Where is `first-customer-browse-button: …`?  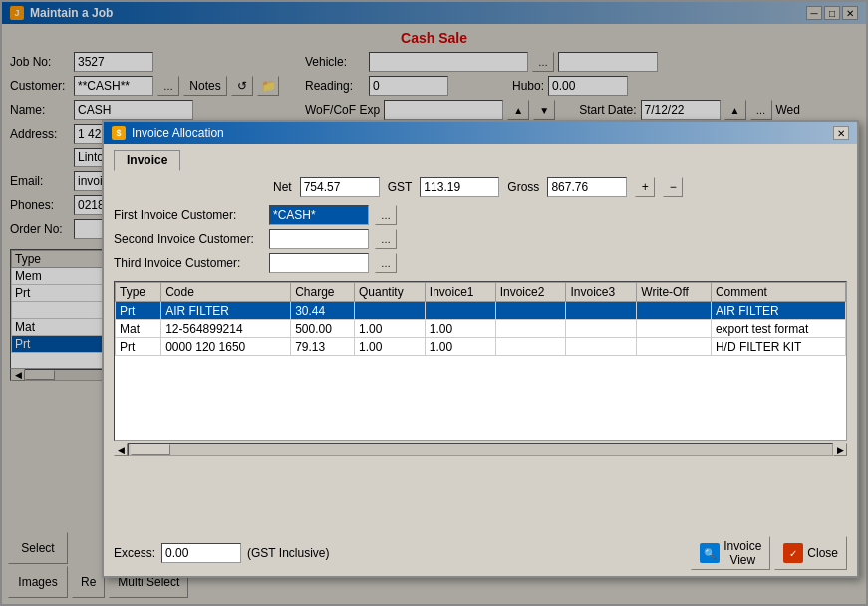
first-customer-browse-button: … is located at coordinates (386, 215).